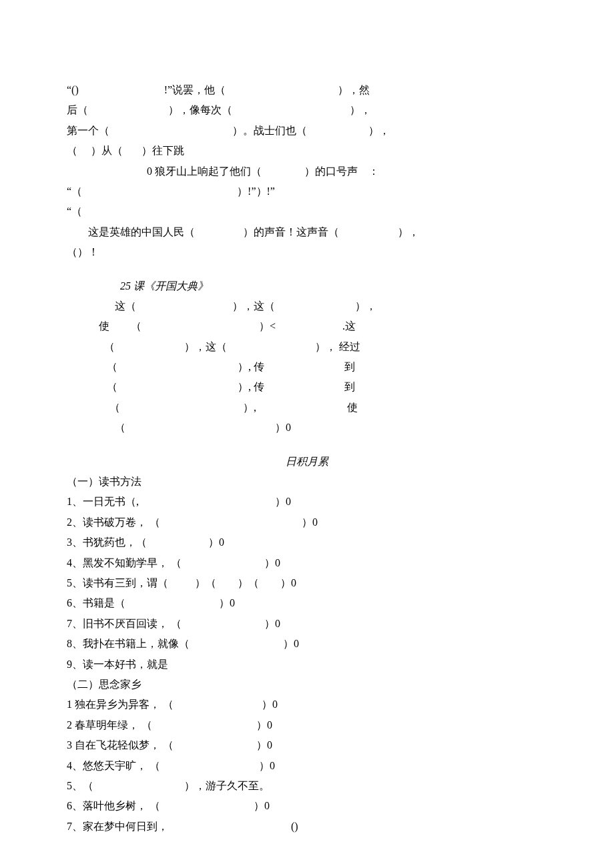 Image resolution: width=614 pixels, height=868 pixels. What do you see at coordinates (307, 211) in the screenshot?
I see `text-line: “（` at bounding box center [307, 211].